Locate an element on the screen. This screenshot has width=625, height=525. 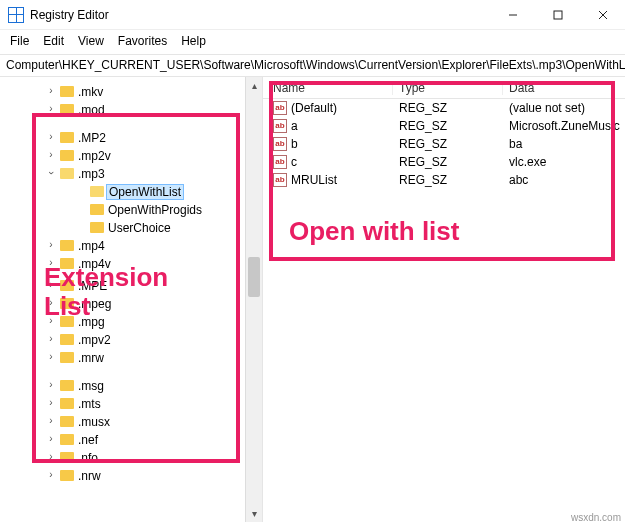
tree-scrollbar: ▴ ▾ is located at coordinates (254, 300).